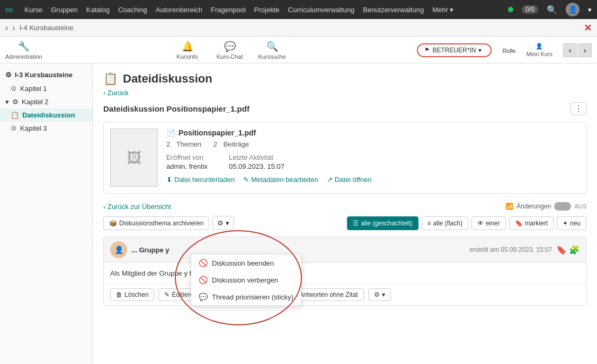 Image resolution: width=597 pixels, height=364 pixels. What do you see at coordinates (509, 51) in the screenshot?
I see `rolle-label: Rolle` at bounding box center [509, 51].